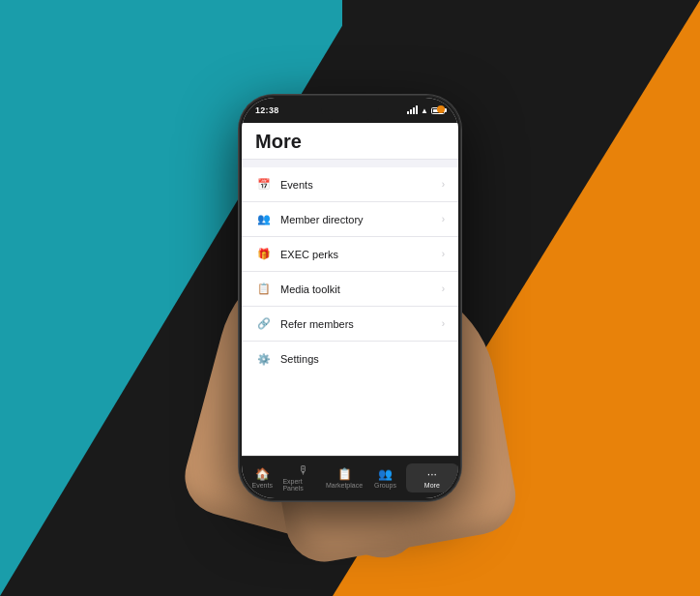  I want to click on menu-item-exec-perks: 🎁 EXEC perks ›, so click(350, 254).